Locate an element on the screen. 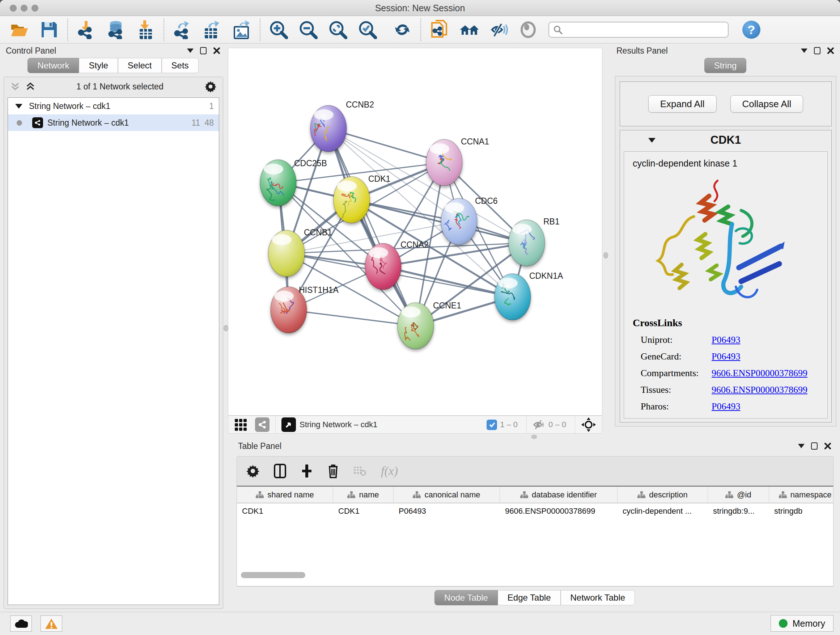  column-sort-icon is located at coordinates (524, 495).